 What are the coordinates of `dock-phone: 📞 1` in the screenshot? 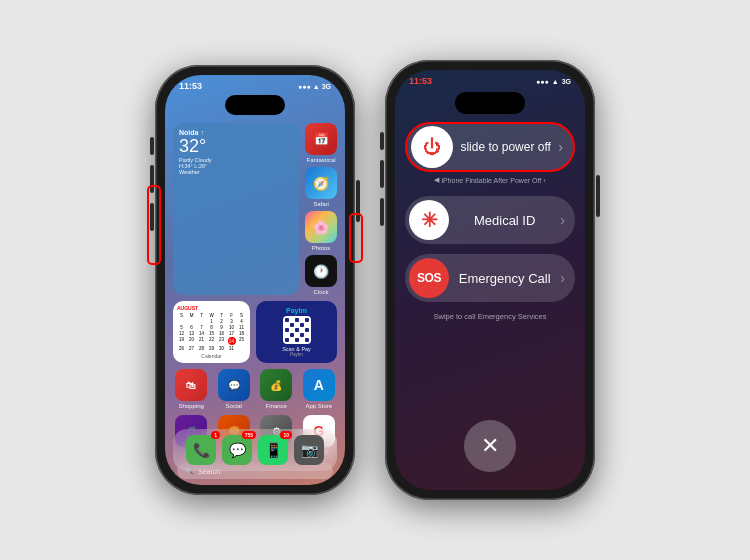 It's located at (201, 450).